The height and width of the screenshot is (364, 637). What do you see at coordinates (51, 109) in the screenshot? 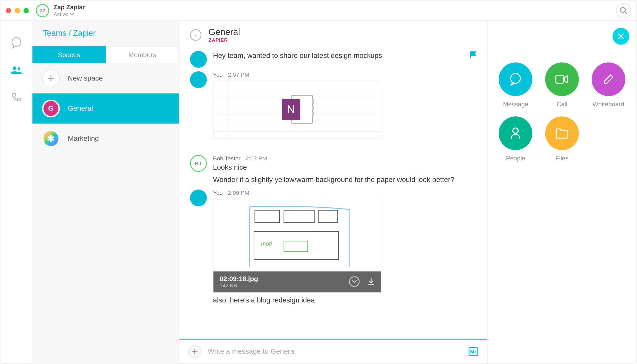
I see `space-avatar: G` at bounding box center [51, 109].